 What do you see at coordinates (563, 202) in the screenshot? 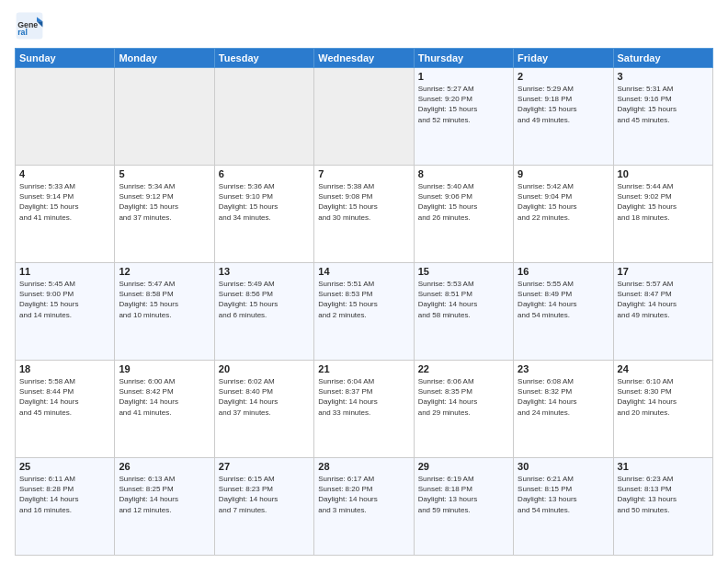
I see `day-info: Sunrise: 5:42 AM Sunset: 9:04 PM Dayligh…` at bounding box center [563, 202].